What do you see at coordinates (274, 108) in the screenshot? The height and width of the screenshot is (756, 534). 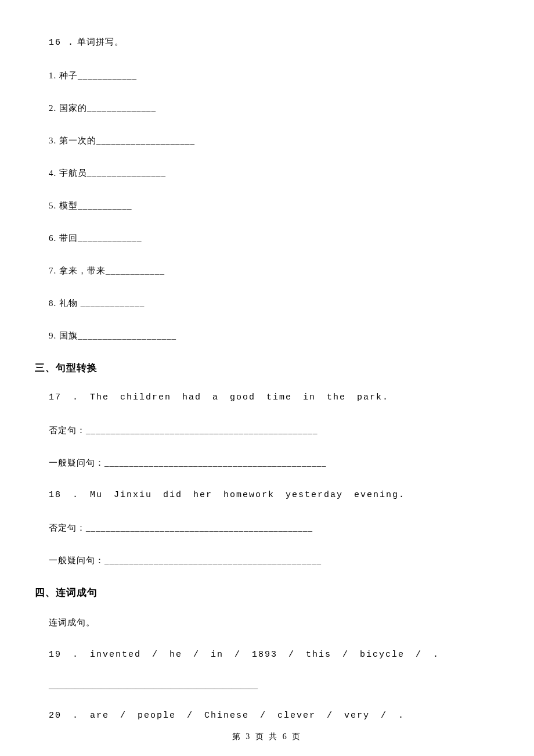 I see `q16-item-2: 2. 国家的______________` at bounding box center [274, 108].